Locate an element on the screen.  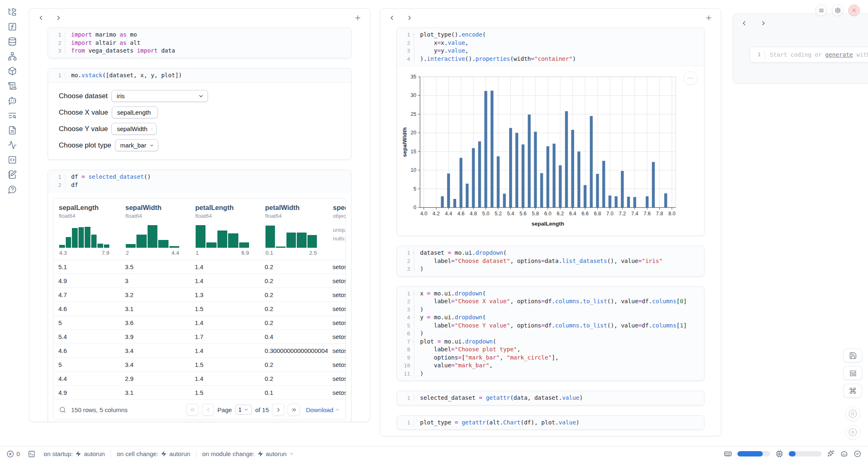
table-row: 4.931.40.2setosa is located at coordinates (200, 281).